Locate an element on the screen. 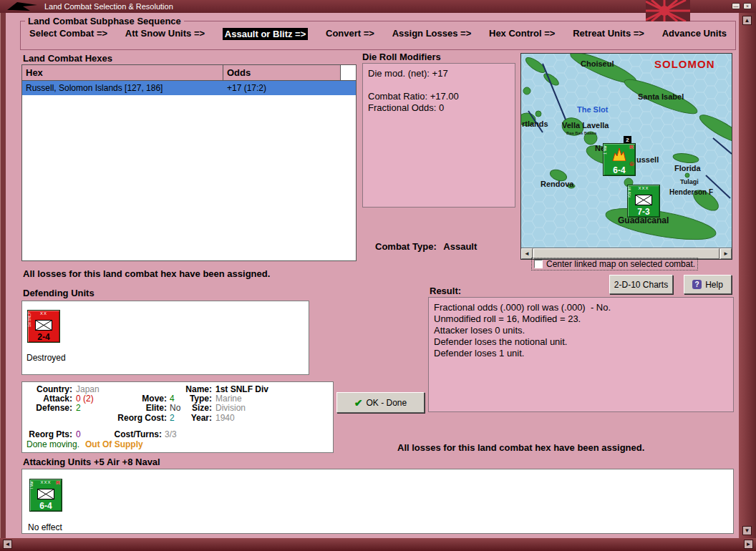 The width and height of the screenshot is (756, 551). check-icon: ✔ is located at coordinates (359, 403).